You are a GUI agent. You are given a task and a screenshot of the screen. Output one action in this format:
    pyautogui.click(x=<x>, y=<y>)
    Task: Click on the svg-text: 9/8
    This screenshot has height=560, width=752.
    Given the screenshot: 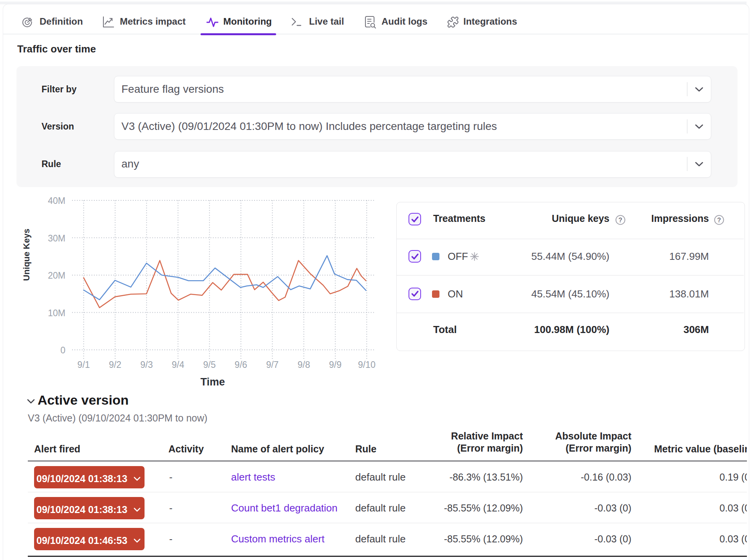 What is the action you would take?
    pyautogui.click(x=304, y=365)
    